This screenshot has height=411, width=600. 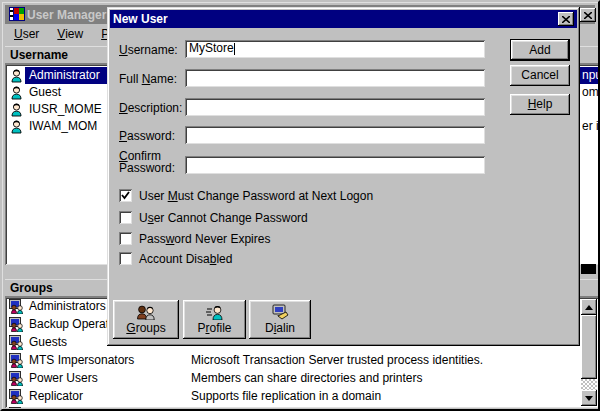 I want to click on scroll-up-button, so click(x=589, y=307).